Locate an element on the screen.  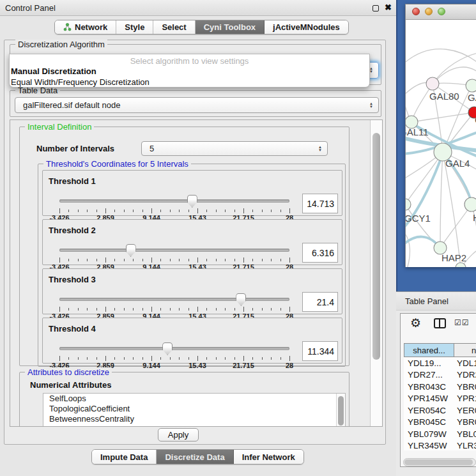
tab-style: Style is located at coordinates (135, 27).